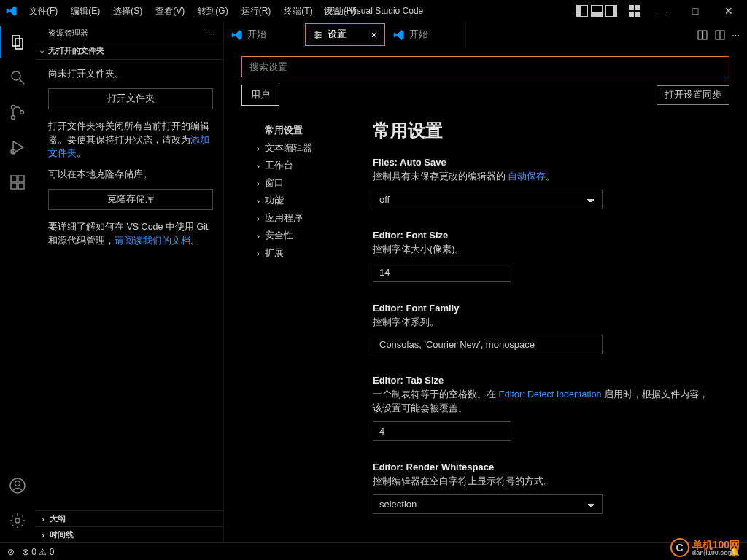 The image size is (747, 560). Describe the element at coordinates (544, 381) in the screenshot. I see `tabsize-label: Editor: Tab Size` at that location.